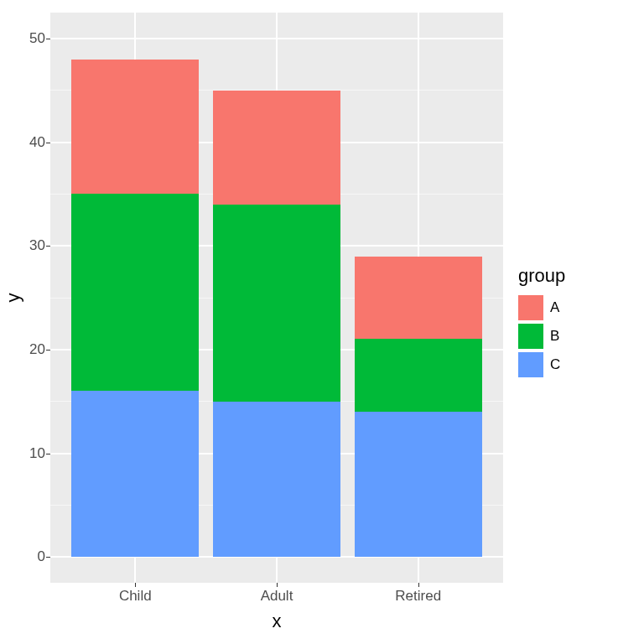  What do you see at coordinates (13, 299) in the screenshot?
I see `y-axis-title-text: y` at bounding box center [13, 299].